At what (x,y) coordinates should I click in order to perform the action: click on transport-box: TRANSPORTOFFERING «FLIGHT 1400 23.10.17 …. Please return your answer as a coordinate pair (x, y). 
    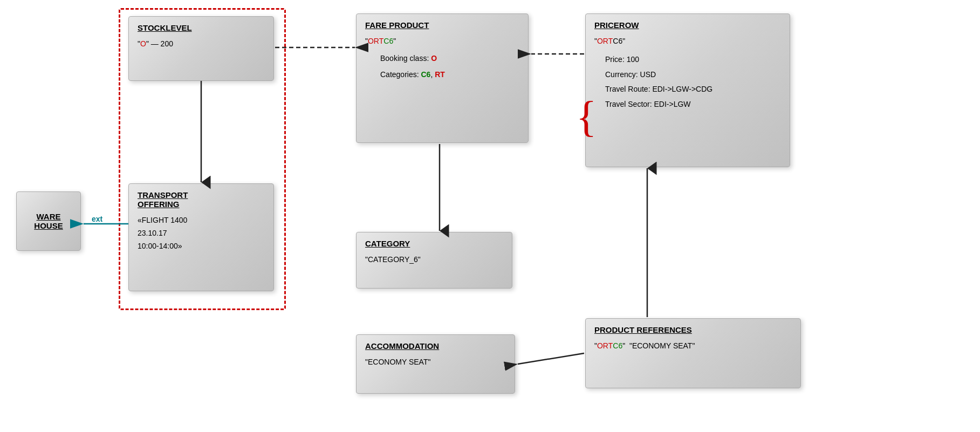
    Looking at the image, I should click on (201, 237).